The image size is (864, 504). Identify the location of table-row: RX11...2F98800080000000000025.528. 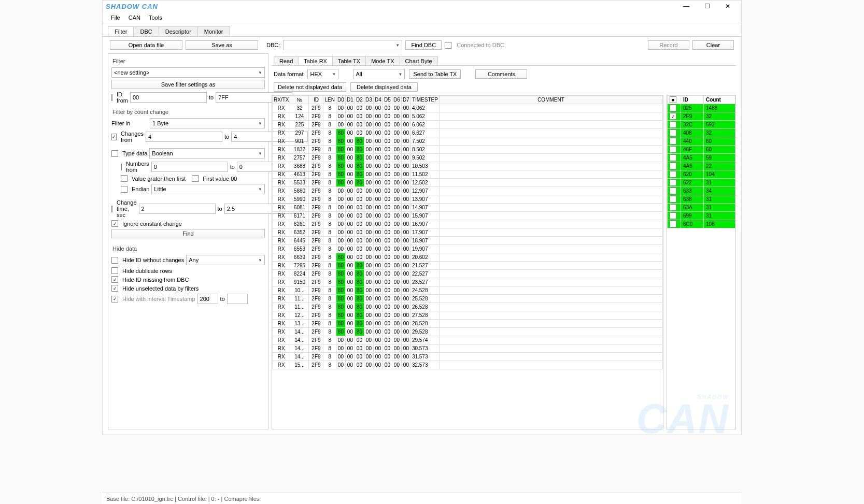
(468, 299).